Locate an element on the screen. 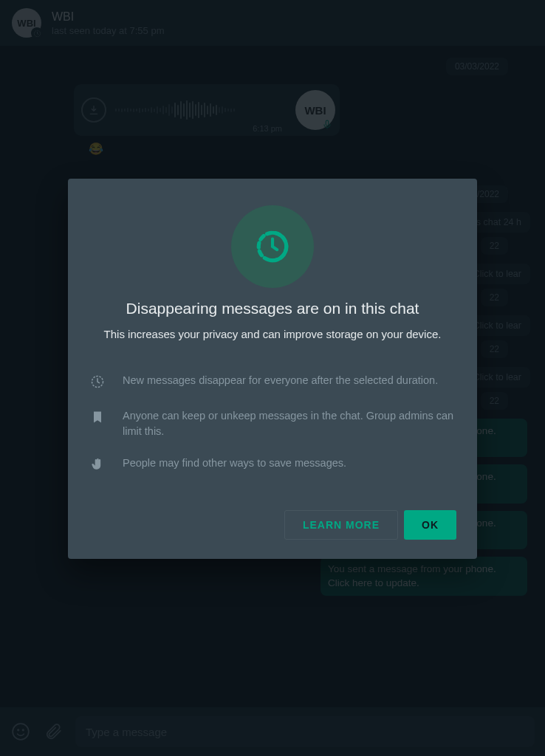 The image size is (545, 756). info-text: People may find other ways to save messa… is located at coordinates (235, 464).